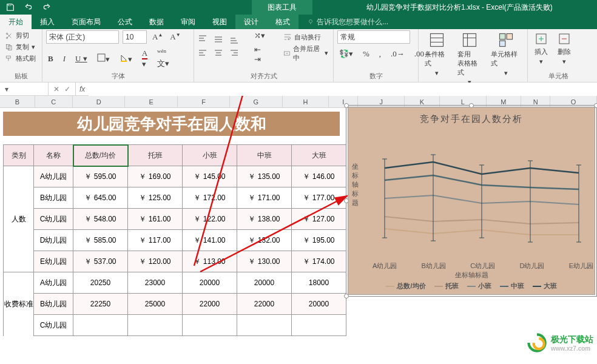 This screenshot has height=364, width=597. I want to click on col-header: G, so click(256, 102).